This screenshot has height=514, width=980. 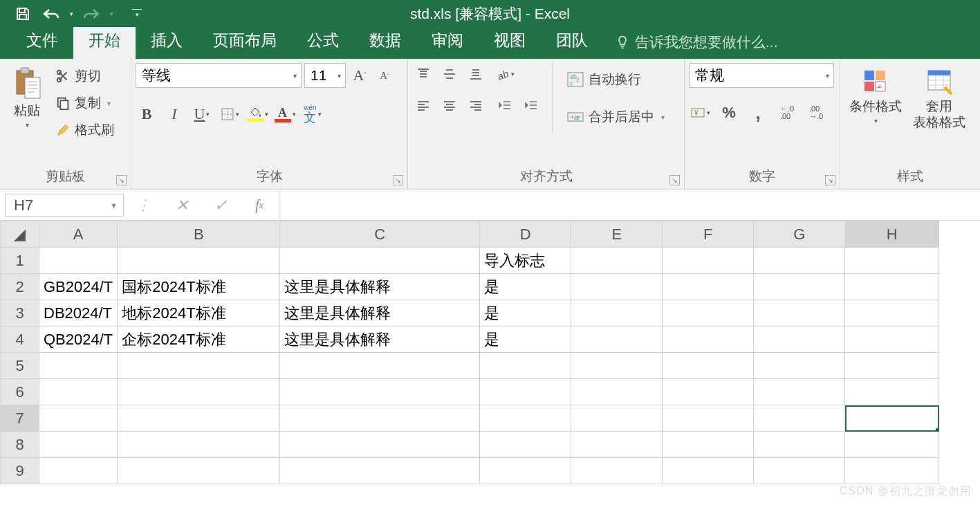 I want to click on merge-center-button: a 合并后居中▾, so click(x=616, y=117).